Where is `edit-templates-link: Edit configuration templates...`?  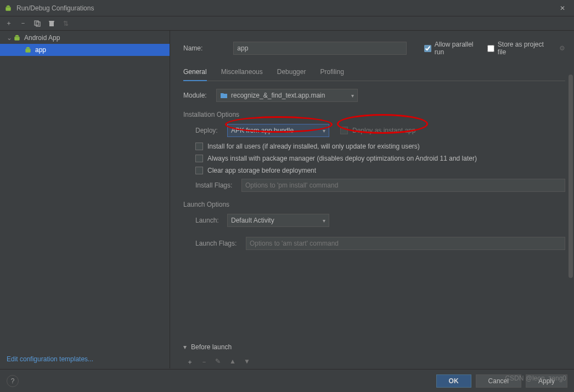 edit-templates-link: Edit configuration templates... is located at coordinates (50, 359).